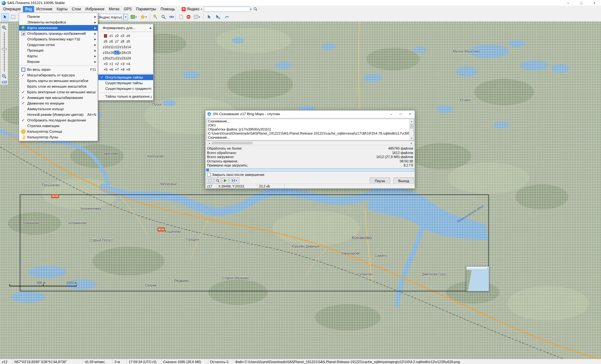 This screenshot has width=601, height=364. Describe the element at coordinates (199, 17) in the screenshot. I see `tile-grid-dropdown-icon: ▾` at that location.